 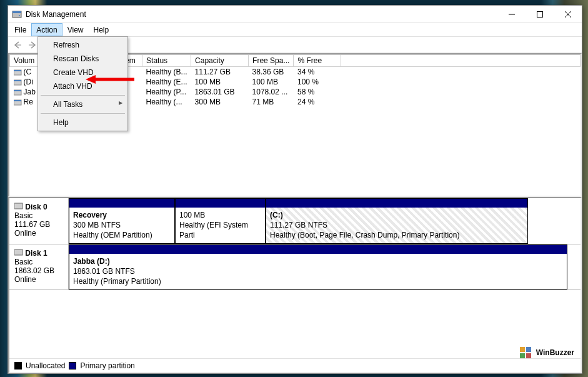 I want to click on cell-status: Healthy (..., so click(x=167, y=102).